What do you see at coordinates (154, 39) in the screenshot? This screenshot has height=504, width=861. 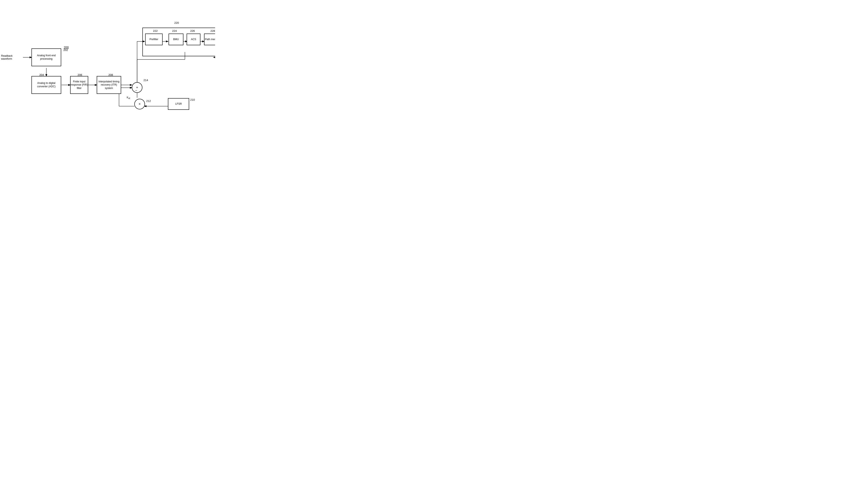 I see `prefilter-block: Prefilter` at bounding box center [154, 39].